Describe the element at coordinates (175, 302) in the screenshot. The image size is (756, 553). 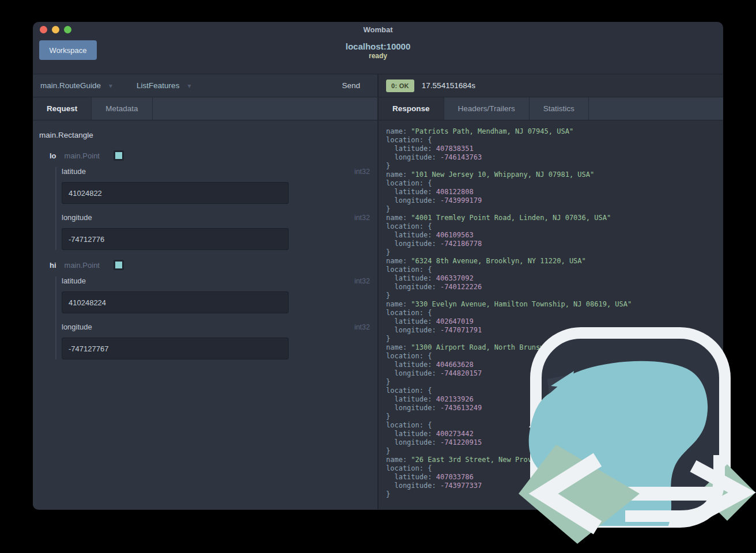
I see `latitude-input-hi` at that location.